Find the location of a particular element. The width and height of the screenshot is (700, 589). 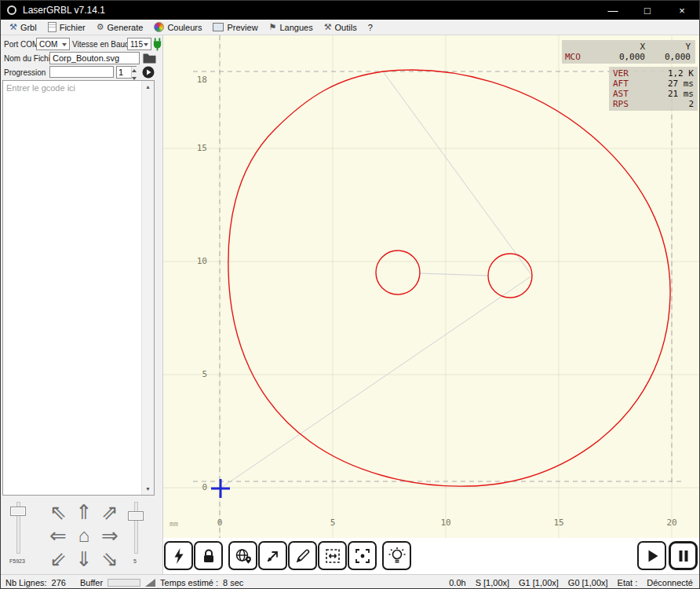

state-label: Etat : is located at coordinates (628, 583).